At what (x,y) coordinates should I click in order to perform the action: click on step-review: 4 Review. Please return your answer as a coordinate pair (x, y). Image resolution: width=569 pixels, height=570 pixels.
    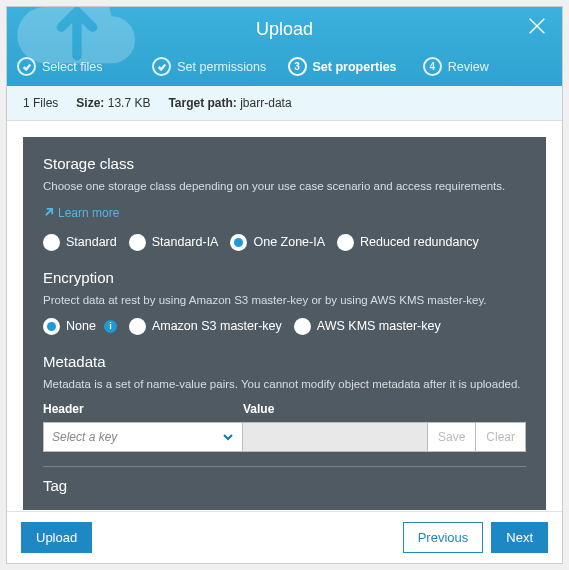
    Looking at the image, I should click on (488, 66).